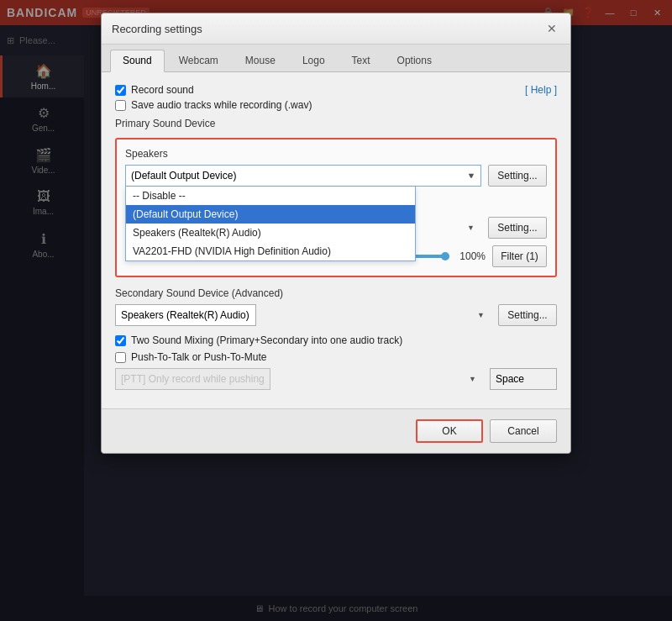 The image size is (672, 621). Describe the element at coordinates (552, 29) in the screenshot. I see `dialog-close-button: ✕` at that location.